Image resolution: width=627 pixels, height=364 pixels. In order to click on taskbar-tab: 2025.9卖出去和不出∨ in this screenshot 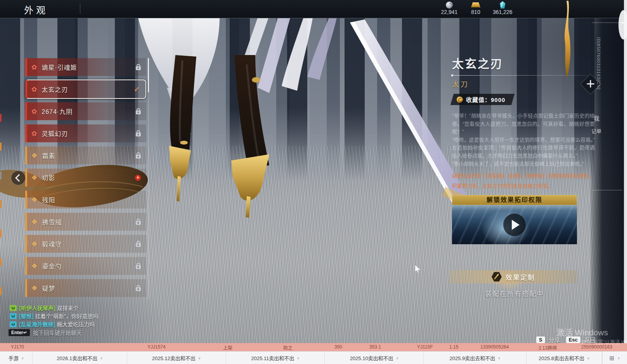, I will do `click(475, 358)`.